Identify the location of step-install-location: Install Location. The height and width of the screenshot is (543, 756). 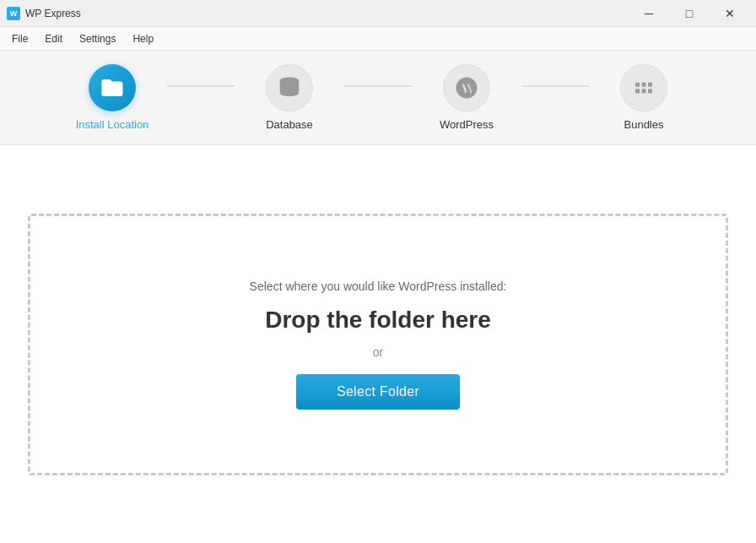
(112, 98).